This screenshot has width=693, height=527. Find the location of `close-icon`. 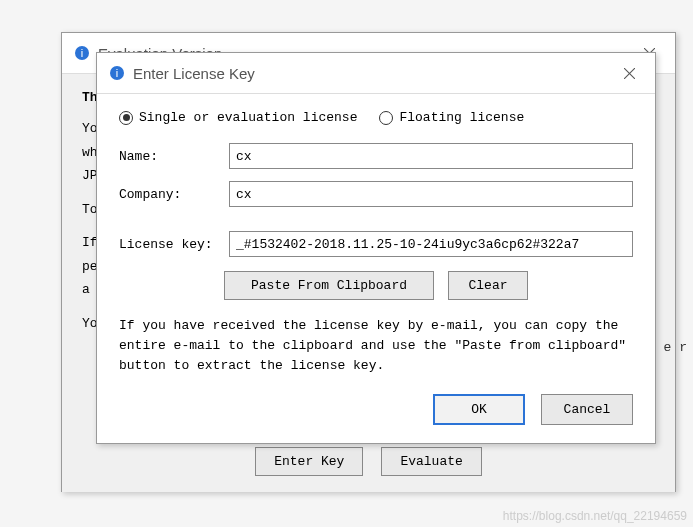

close-icon is located at coordinates (630, 74).